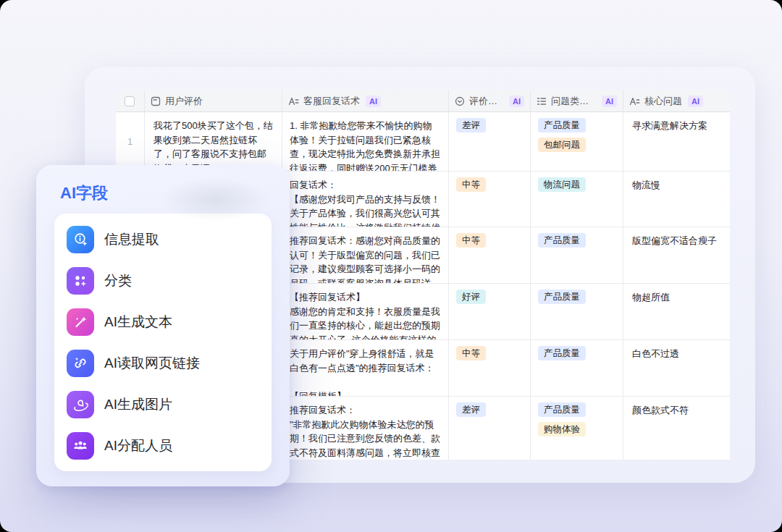 The height and width of the screenshot is (532, 782). What do you see at coordinates (489, 101) in the screenshot?
I see `column-header-rating-level: 评价等级... AI` at bounding box center [489, 101].